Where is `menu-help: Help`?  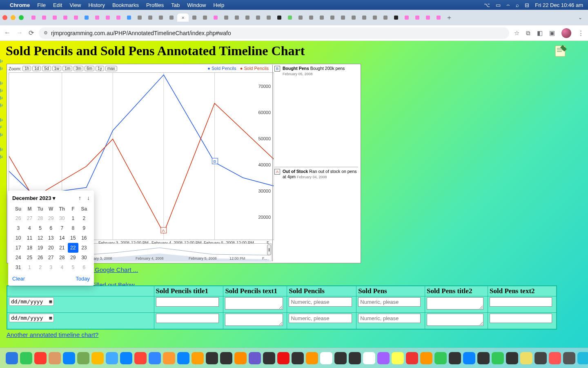
menu-help: Help is located at coordinates (219, 5).